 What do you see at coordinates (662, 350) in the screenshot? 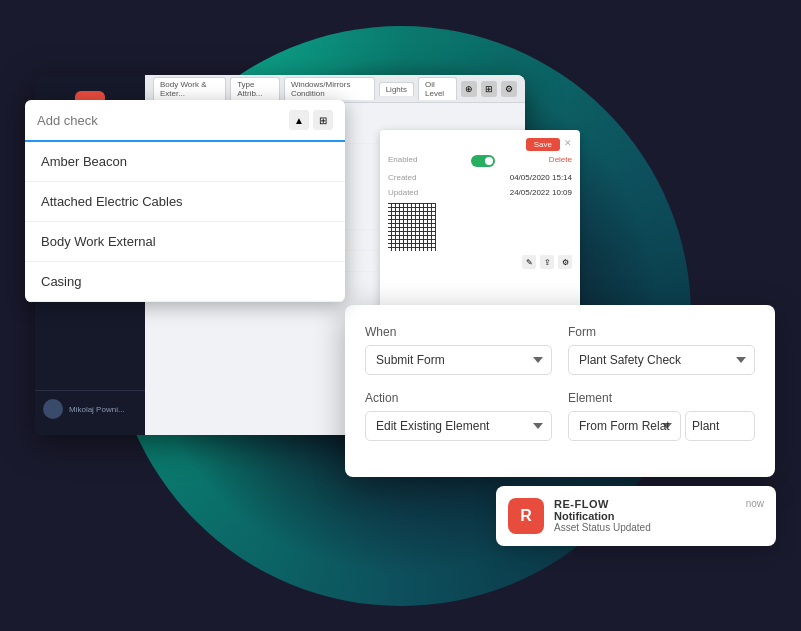
I see `modal-form-field: Form Plant Safety Check` at bounding box center [662, 350].